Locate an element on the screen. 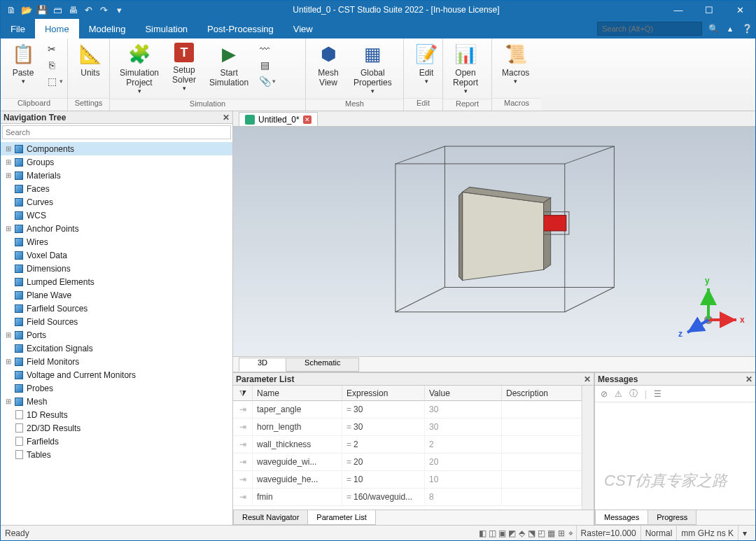  new-icon: 🗎 is located at coordinates (11, 10).